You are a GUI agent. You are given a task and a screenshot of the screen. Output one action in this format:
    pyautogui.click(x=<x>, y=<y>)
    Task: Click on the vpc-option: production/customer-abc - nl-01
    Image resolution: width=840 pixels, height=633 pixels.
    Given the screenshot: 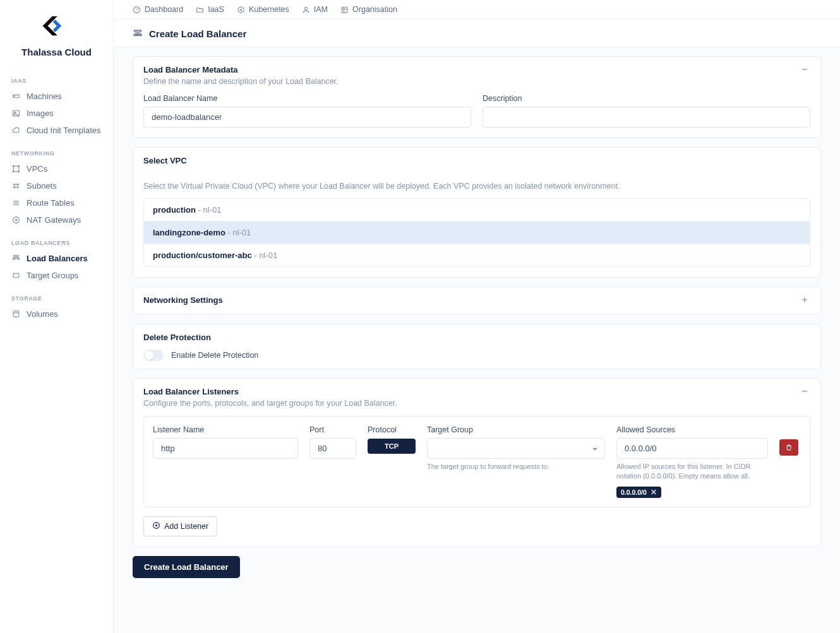 What is the action you would take?
    pyautogui.click(x=477, y=255)
    